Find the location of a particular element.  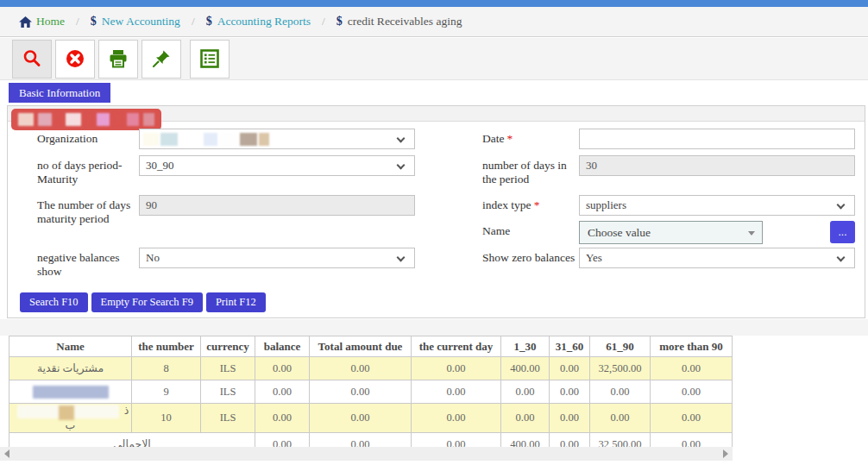

days-period-maturity-select: 30_90 is located at coordinates (277, 166).